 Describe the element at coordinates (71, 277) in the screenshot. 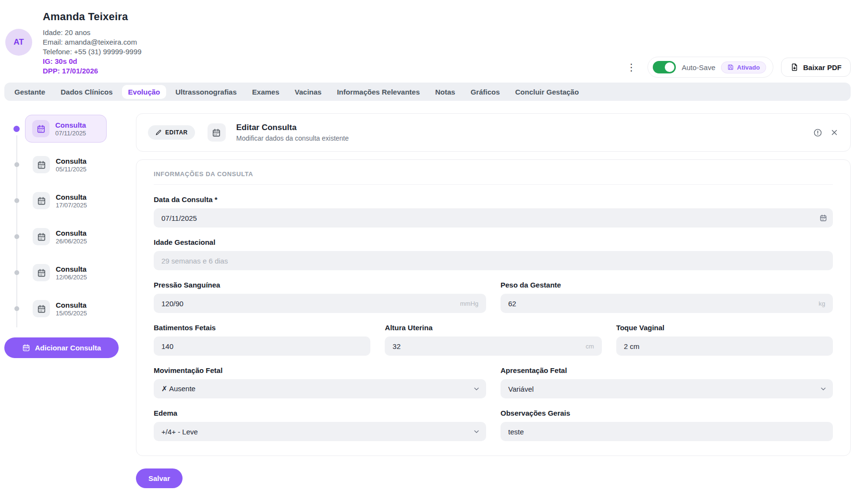

I see `consultation-date: 12/06/2025` at that location.